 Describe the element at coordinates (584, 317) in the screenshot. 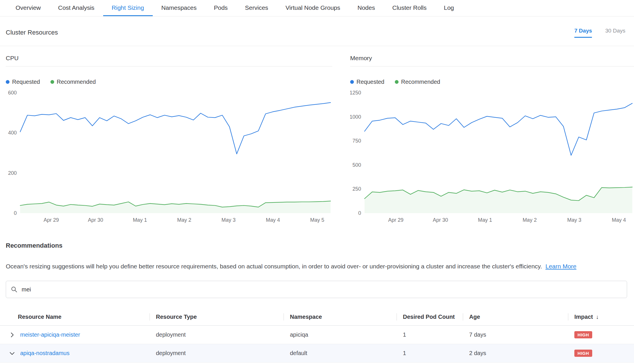

I see `column-impact-label: Impact` at that location.